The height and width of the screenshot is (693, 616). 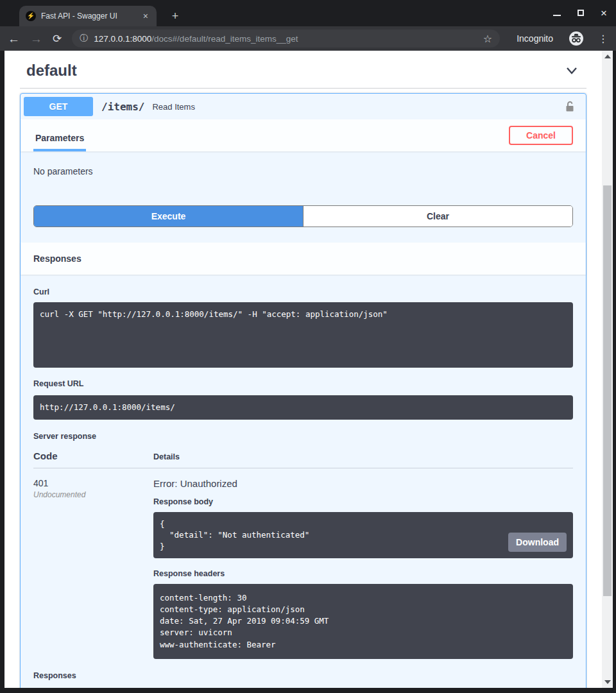 What do you see at coordinates (438, 216) in the screenshot?
I see `clear-button: Clear` at bounding box center [438, 216].